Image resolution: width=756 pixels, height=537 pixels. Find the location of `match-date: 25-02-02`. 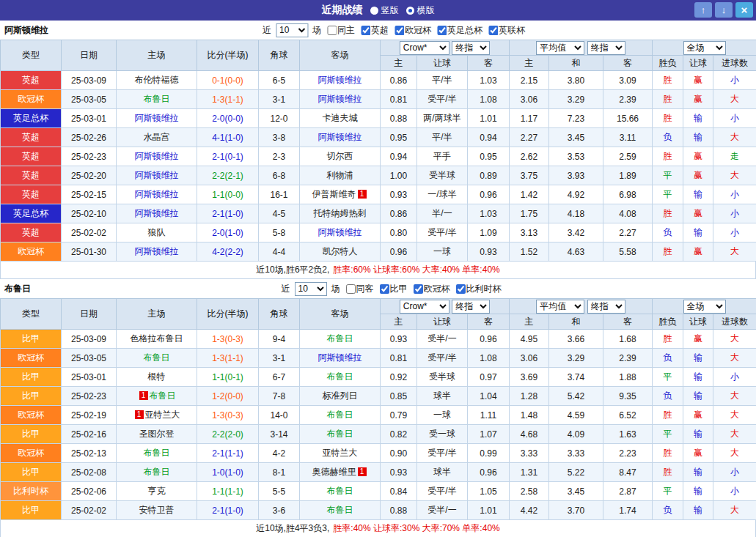

match-date: 25-02-02 is located at coordinates (89, 233).